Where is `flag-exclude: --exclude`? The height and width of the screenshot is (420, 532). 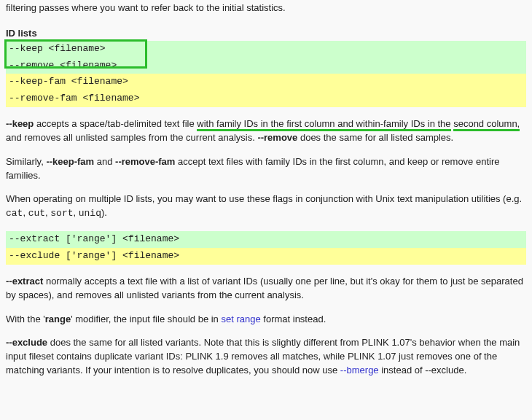 flag-exclude: --exclude is located at coordinates (26, 343).